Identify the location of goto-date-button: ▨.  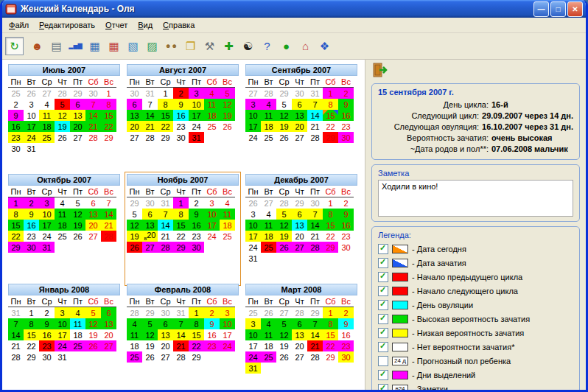
(152, 46).